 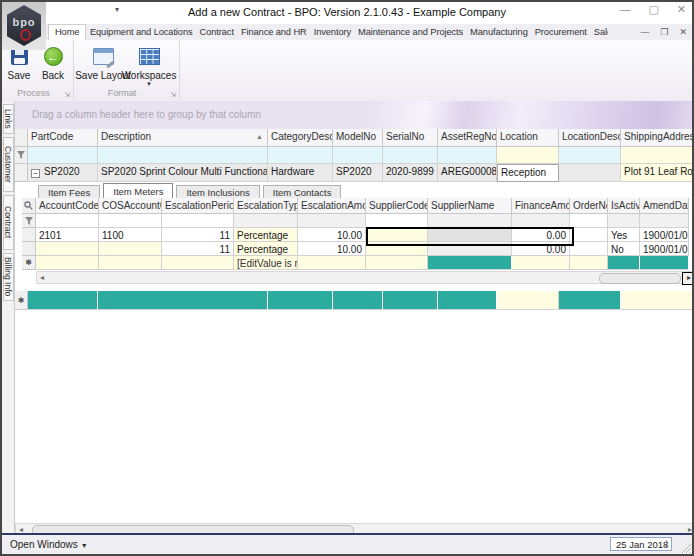 What do you see at coordinates (589, 249) in the screenshot?
I see `cell-orderno` at bounding box center [589, 249].